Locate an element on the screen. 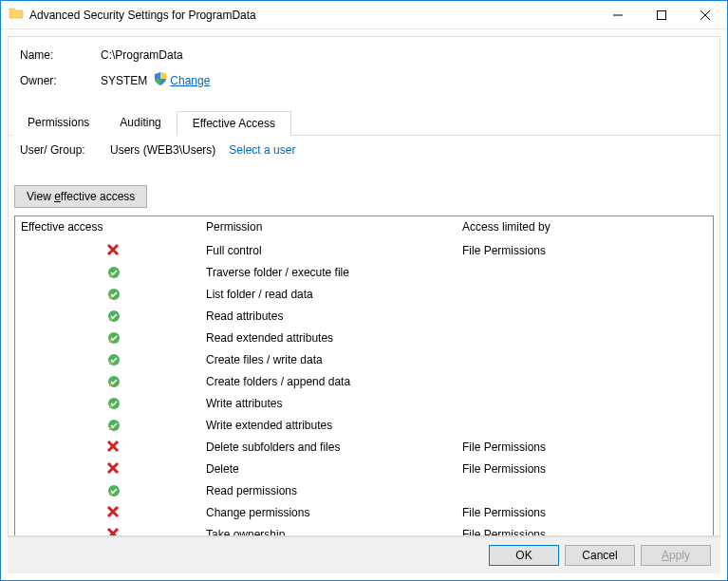 This screenshot has height=581, width=728. owner-label: Owner: is located at coordinates (61, 81).